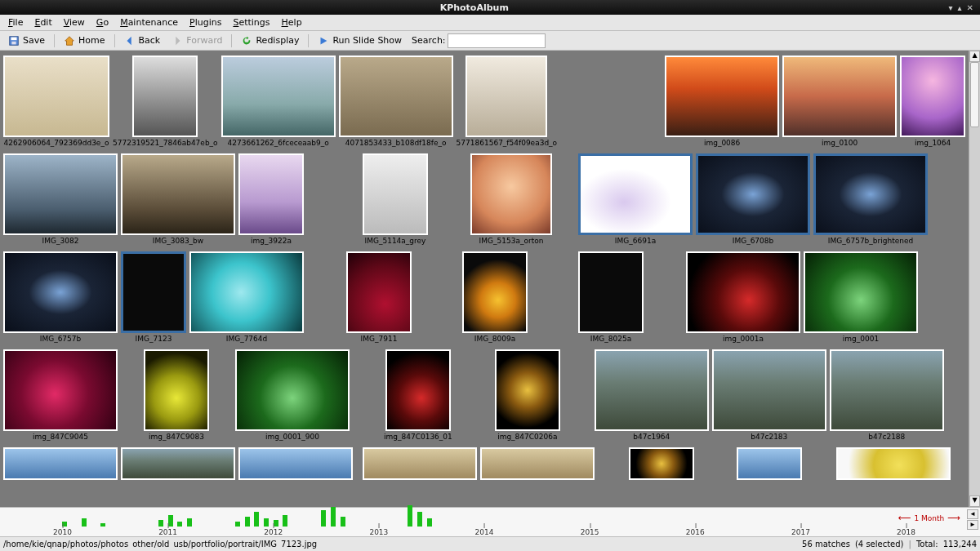  What do you see at coordinates (16, 23) in the screenshot?
I see `menu-file: File` at bounding box center [16, 23].